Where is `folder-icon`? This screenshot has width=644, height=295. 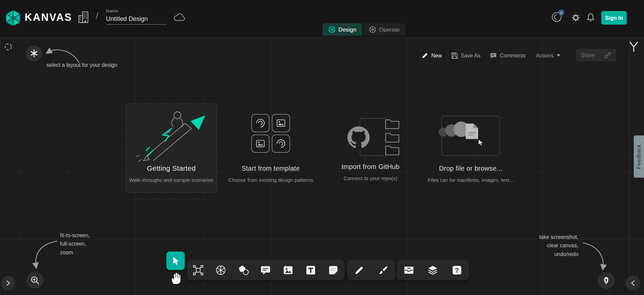
folder-icon is located at coordinates (392, 150).